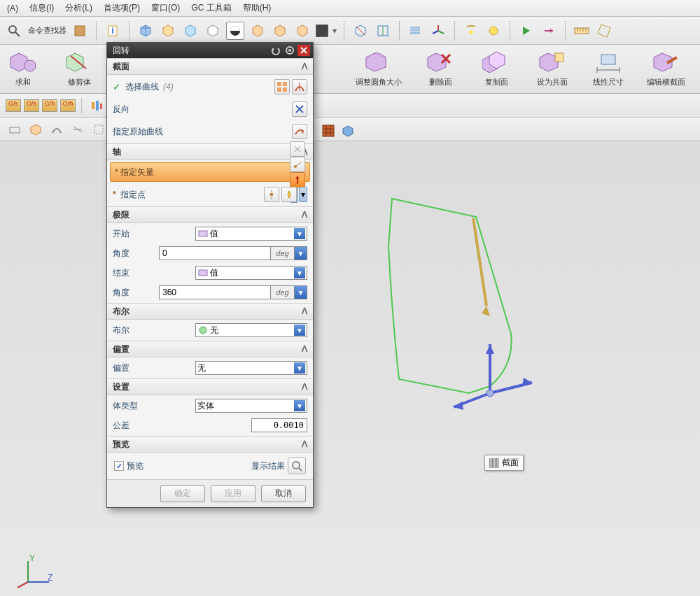  What do you see at coordinates (79, 69) in the screenshot?
I see `ribbon-trim: 修剪体` at bounding box center [79, 69].